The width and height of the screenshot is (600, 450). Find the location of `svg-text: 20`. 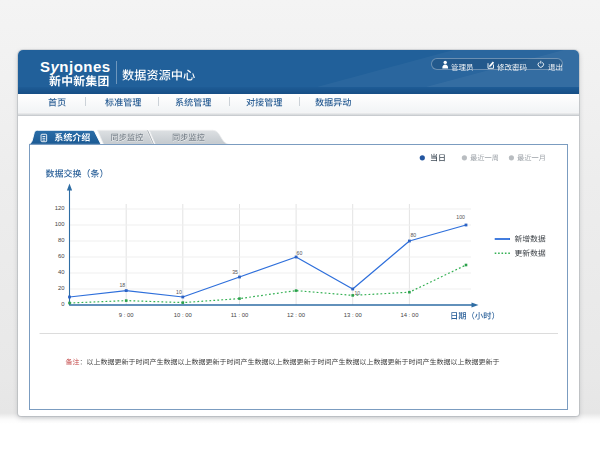

svg-text: 20 is located at coordinates (60, 288).